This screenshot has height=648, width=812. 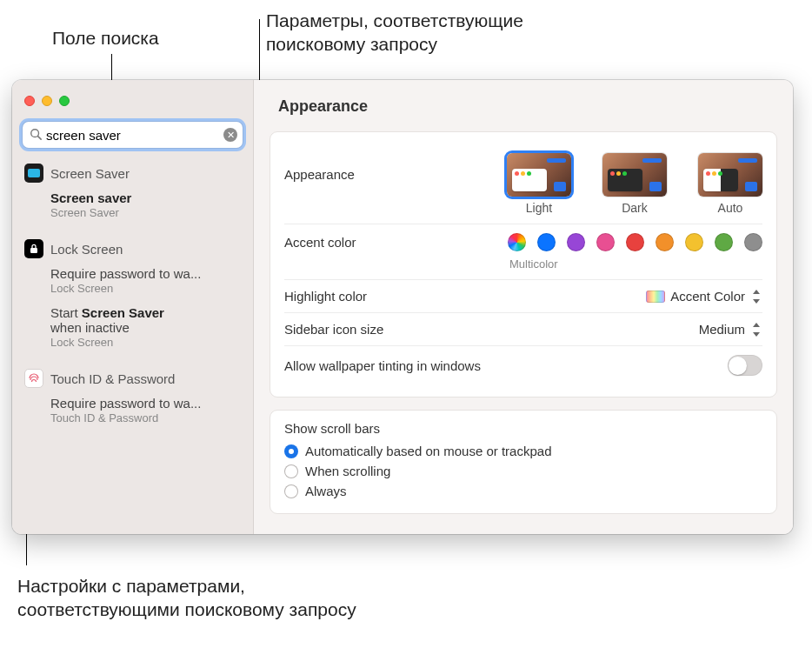 What do you see at coordinates (664, 242) in the screenshot?
I see `accent-orange` at bounding box center [664, 242].